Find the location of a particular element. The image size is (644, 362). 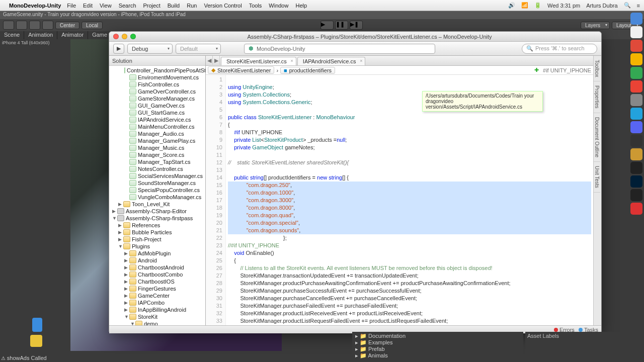

tree-node: ▶Toon_Level_Kit is located at coordinates (157, 204).